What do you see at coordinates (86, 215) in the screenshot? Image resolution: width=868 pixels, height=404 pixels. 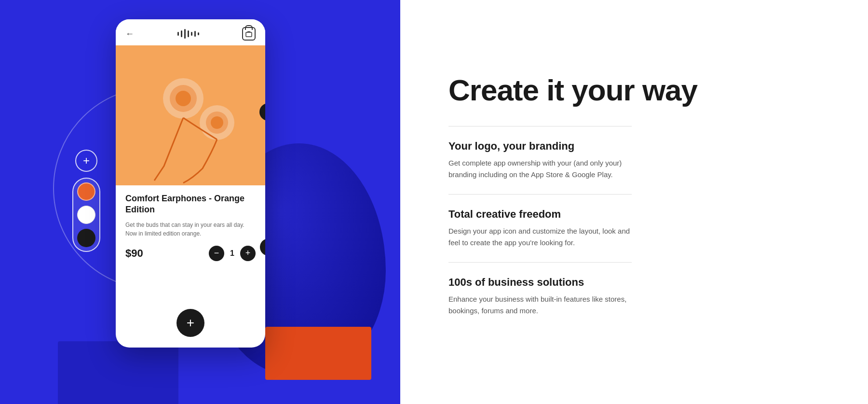 I see `color-swatch-white` at bounding box center [86, 215].